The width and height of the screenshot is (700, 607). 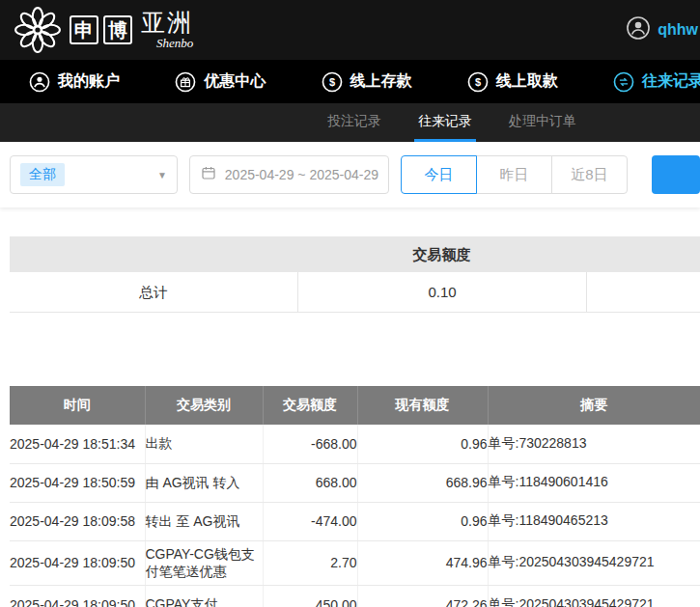 What do you see at coordinates (185, 82) in the screenshot?
I see `gift-icon` at bounding box center [185, 82].